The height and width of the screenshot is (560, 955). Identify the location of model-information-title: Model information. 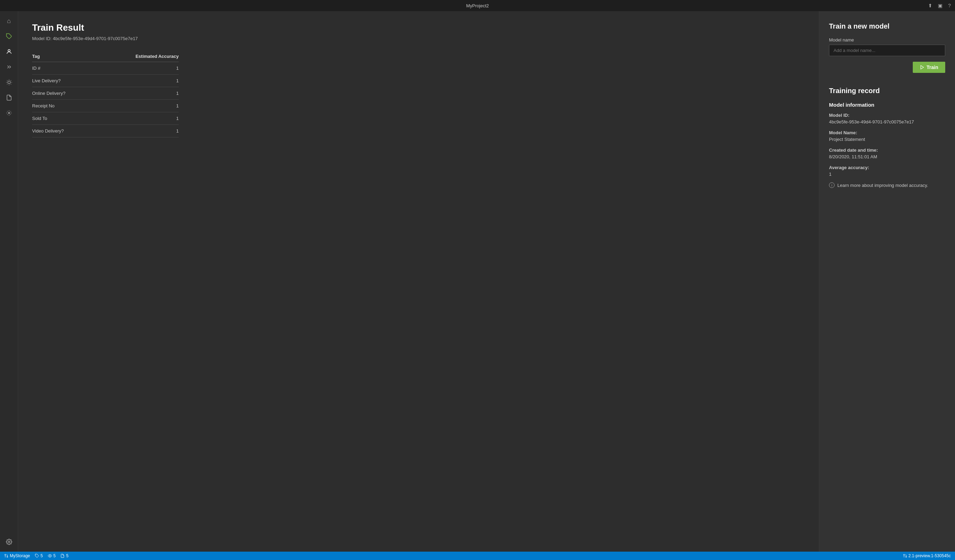
(887, 105).